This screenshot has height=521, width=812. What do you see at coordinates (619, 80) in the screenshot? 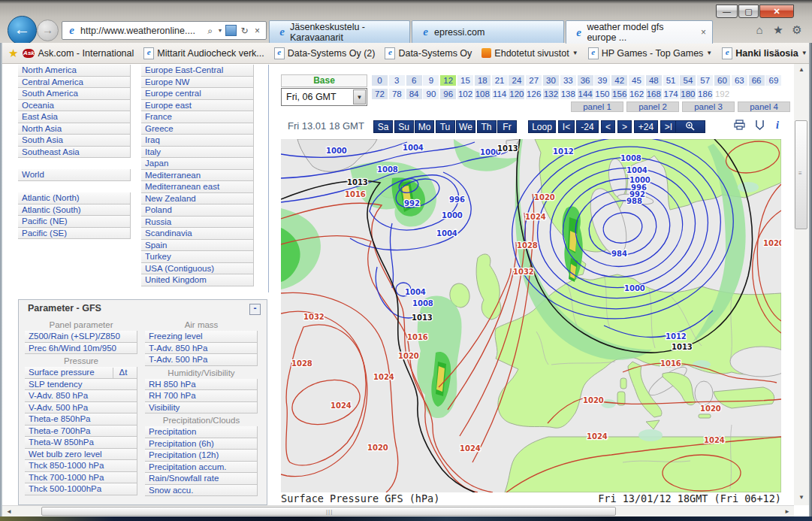
I see `forecast-hour-42: 42` at bounding box center [619, 80].